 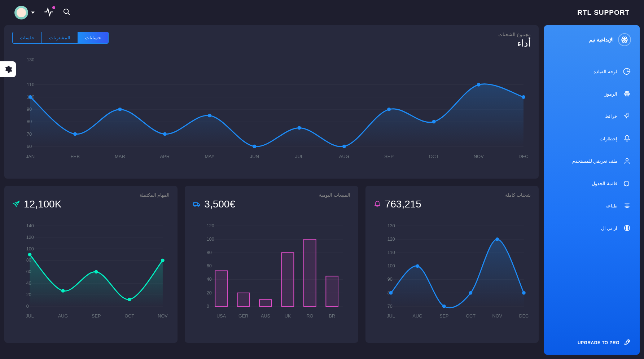 What do you see at coordinates (54, 8) in the screenshot?
I see `notification-dot` at bounding box center [54, 8].